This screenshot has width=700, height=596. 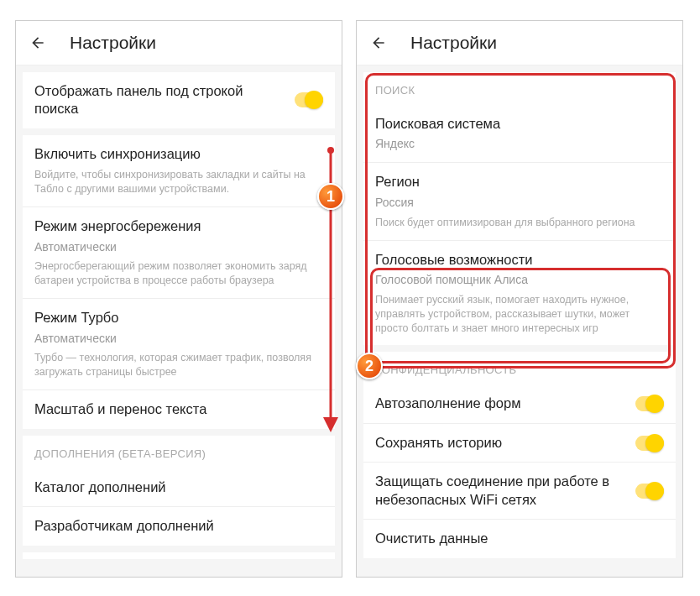 I want to click on power-note: Энергосберегающий режим позволяет эконом…, so click(x=179, y=274).